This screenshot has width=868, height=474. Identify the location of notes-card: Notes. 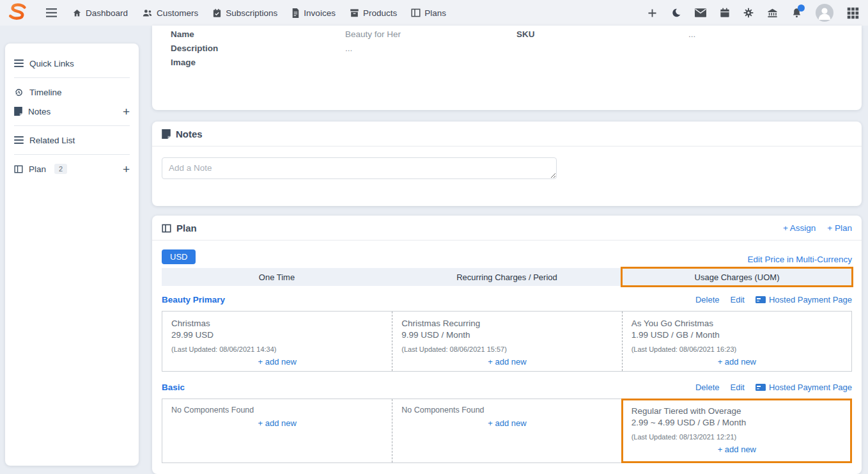
(507, 164).